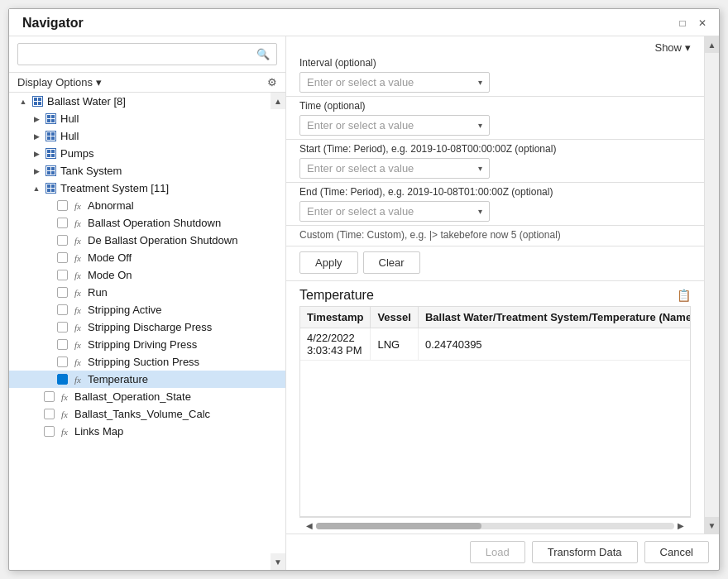 This screenshot has height=579, width=728. What do you see at coordinates (329, 263) in the screenshot?
I see `apply-button: Apply` at bounding box center [329, 263].